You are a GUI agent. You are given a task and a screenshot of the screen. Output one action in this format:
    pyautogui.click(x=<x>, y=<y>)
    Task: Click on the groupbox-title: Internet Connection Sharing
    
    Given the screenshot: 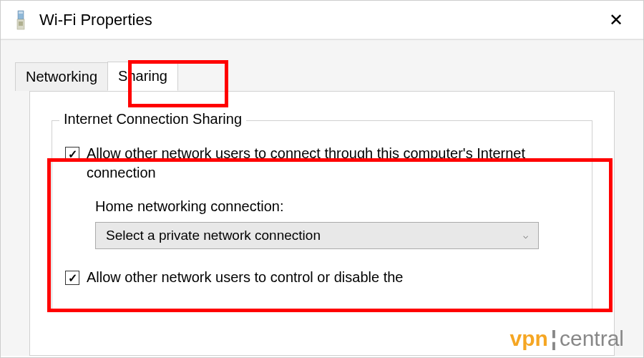 What is the action you would take?
    pyautogui.click(x=153, y=119)
    